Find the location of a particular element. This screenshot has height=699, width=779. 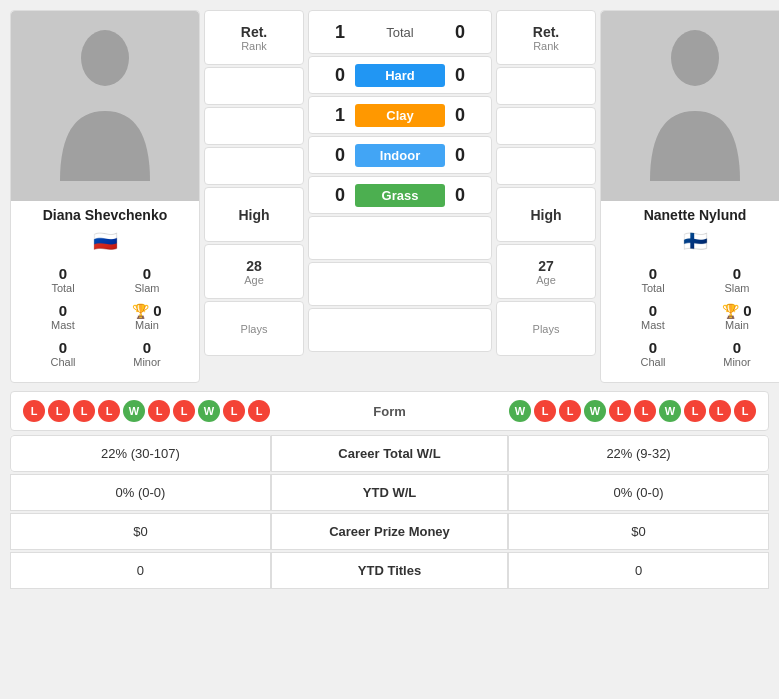

player2-chall-value: 0 is located at coordinates (653, 348).